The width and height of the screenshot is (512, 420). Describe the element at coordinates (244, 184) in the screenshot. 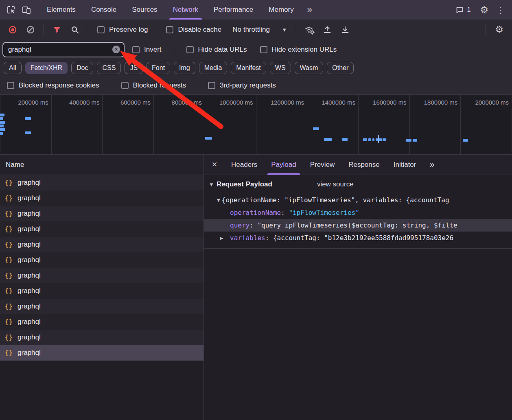

I see `request-payload-title: Request Payload` at that location.